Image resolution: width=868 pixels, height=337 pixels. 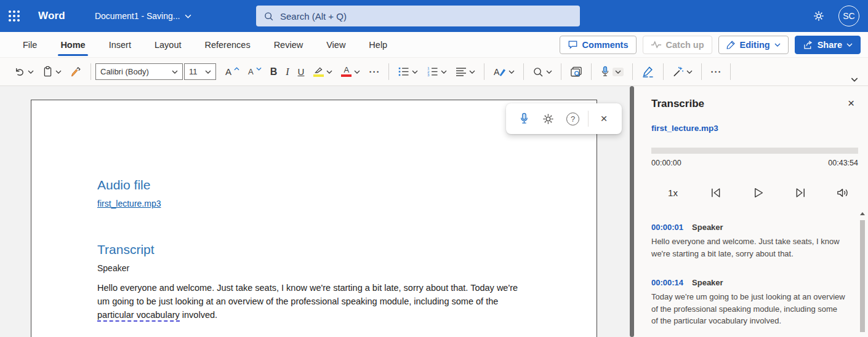 I want to click on app-launcher-icon, so click(x=14, y=16).